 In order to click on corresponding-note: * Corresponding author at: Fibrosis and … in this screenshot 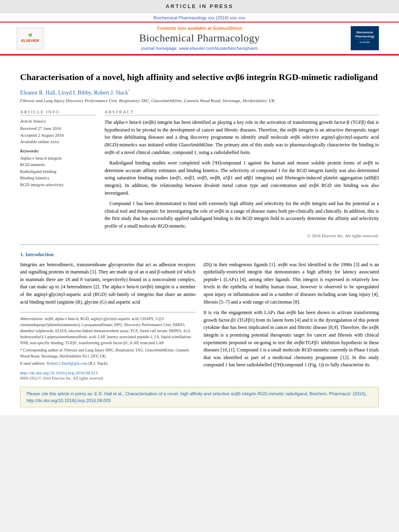, I will do `click(108, 353)`.